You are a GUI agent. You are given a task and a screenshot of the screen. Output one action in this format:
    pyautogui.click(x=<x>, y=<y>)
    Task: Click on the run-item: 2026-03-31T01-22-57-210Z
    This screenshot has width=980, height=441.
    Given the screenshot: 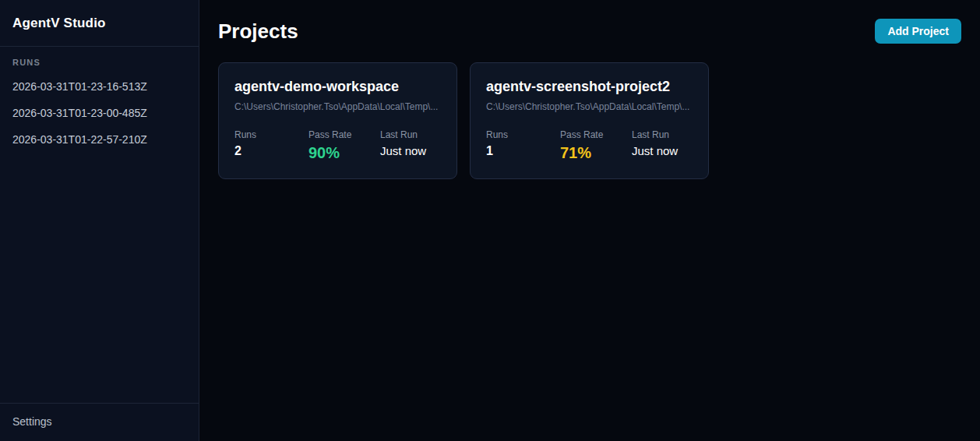 What is the action you would take?
    pyautogui.click(x=100, y=139)
    